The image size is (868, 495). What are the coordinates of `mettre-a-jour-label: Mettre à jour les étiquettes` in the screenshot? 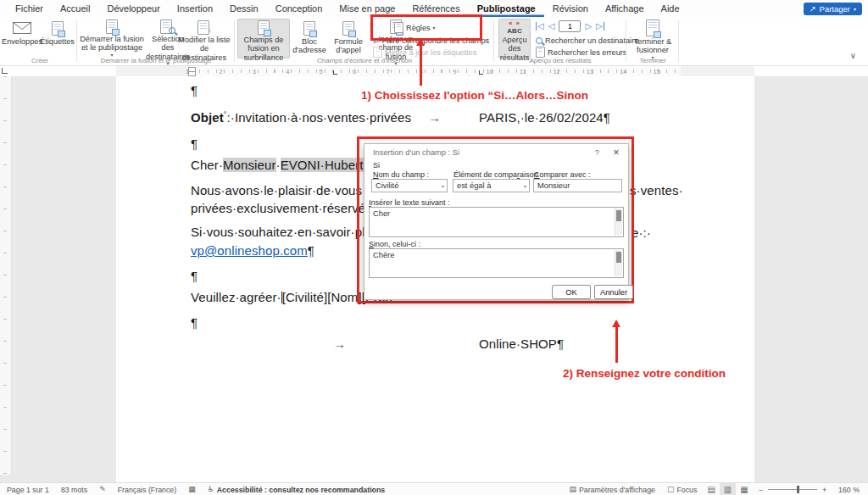 It's located at (431, 53).